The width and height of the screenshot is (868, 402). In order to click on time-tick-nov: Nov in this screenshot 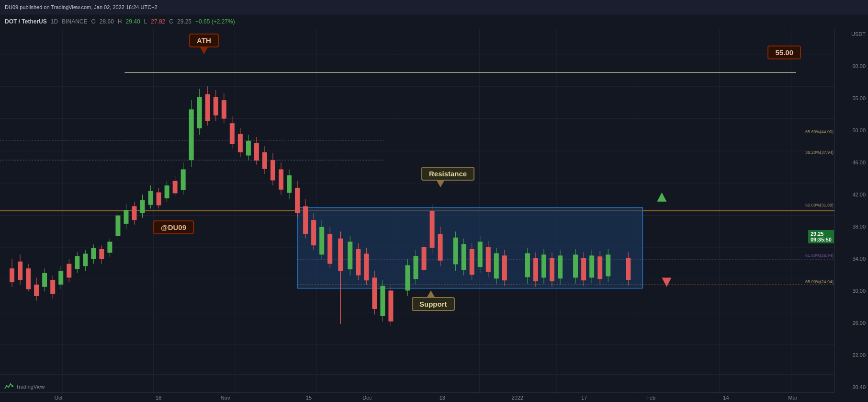, I will do `click(225, 398)`.